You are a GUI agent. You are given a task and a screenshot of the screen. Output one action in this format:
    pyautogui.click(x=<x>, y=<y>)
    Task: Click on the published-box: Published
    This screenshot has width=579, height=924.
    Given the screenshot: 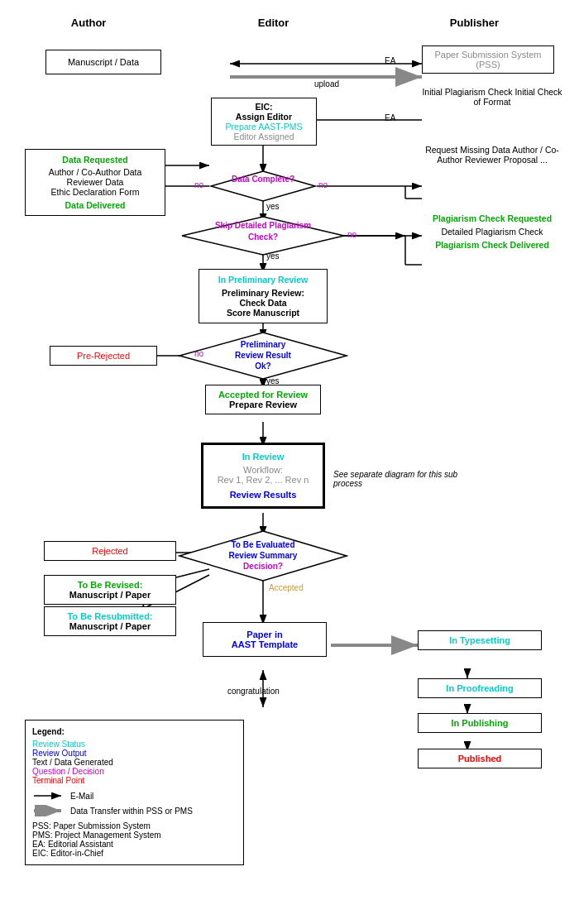 What is the action you would take?
    pyautogui.click(x=480, y=759)
    